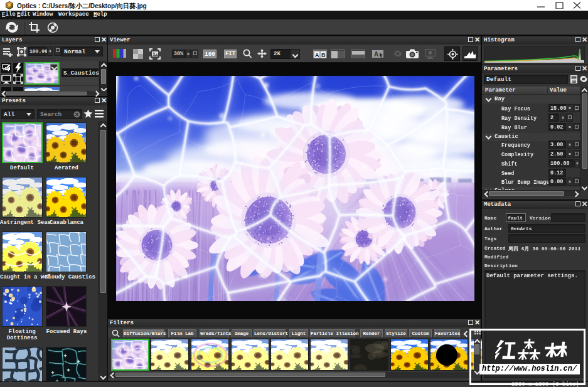 The image size is (588, 387). Describe the element at coordinates (324, 55) in the screenshot. I see `svg-text: B` at that location.